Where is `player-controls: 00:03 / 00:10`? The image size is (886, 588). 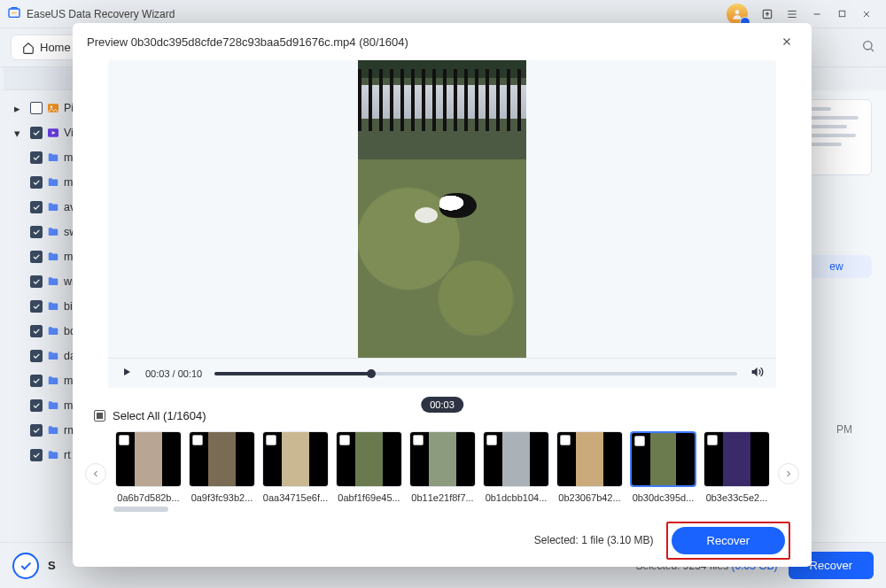 player-controls: 00:03 / 00:10 is located at coordinates (442, 373).